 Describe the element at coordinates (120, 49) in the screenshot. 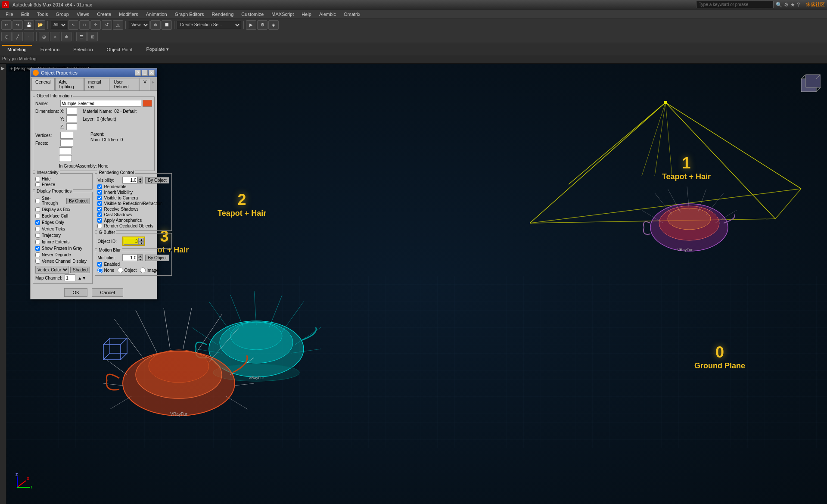

I see `tab-object-paint: Object Paint` at that location.